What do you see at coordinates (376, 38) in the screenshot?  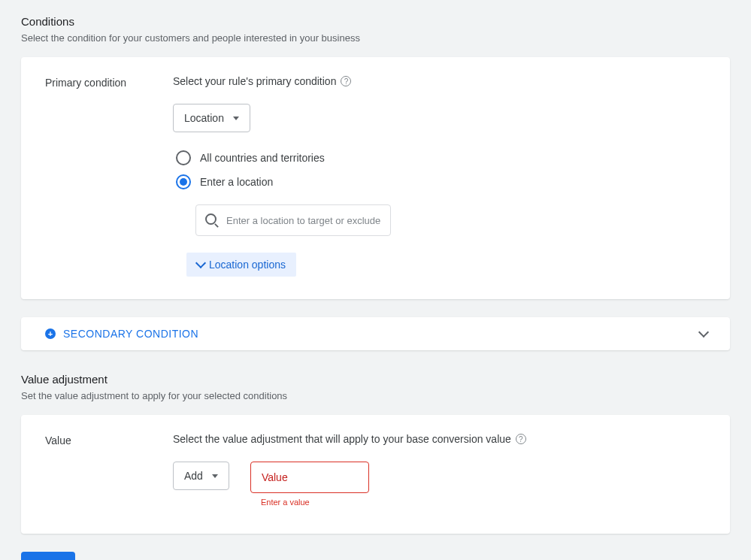 I see `conditions-desc: Select the condition for your customers …` at bounding box center [376, 38].